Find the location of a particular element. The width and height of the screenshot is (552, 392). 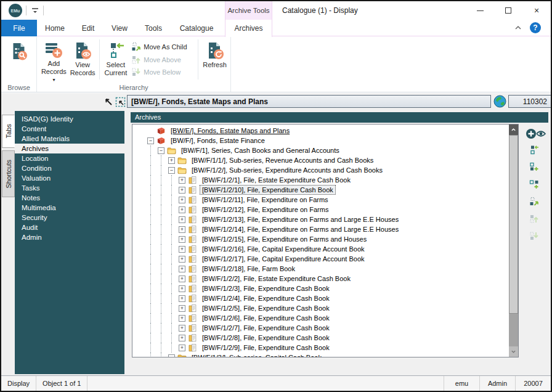

tree-row: [BW/E/], Fonds, Estate Maps and Plans is located at coordinates (320, 131).